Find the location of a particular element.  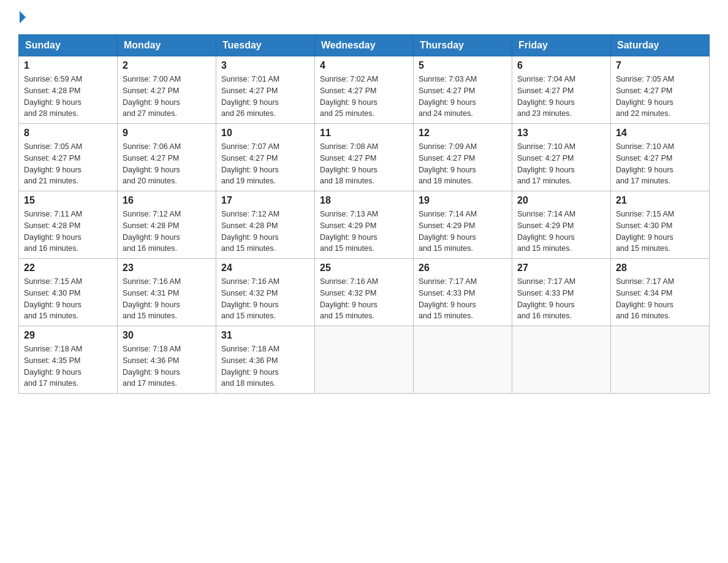

day-info: Sunrise: 7:06 AMSunset: 4:27 PMDaylight:… is located at coordinates (167, 164).